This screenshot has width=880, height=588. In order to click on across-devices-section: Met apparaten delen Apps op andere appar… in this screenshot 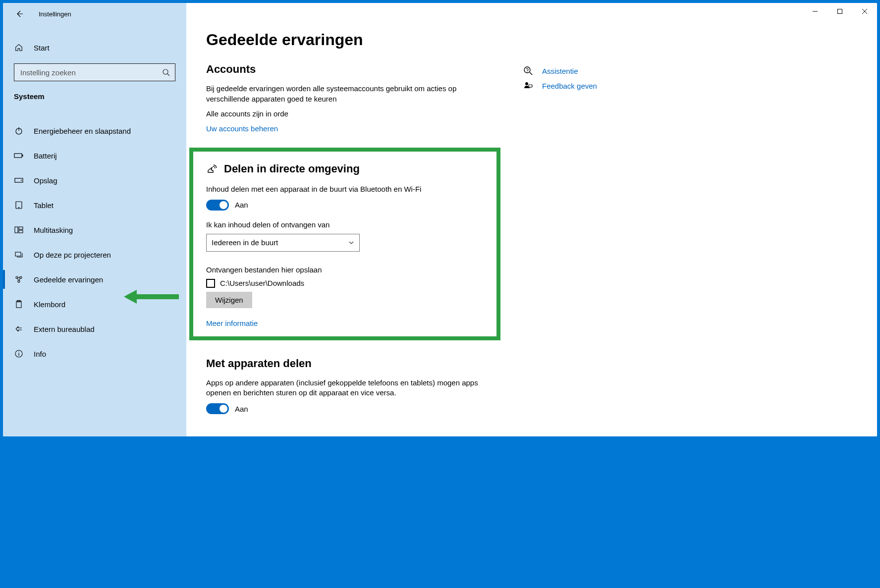, I will do `click(345, 385)`.